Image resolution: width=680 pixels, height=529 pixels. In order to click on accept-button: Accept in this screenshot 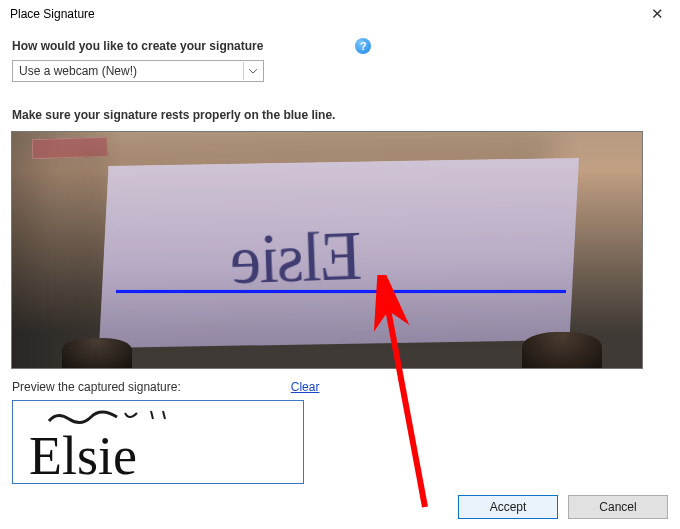, I will do `click(508, 507)`.